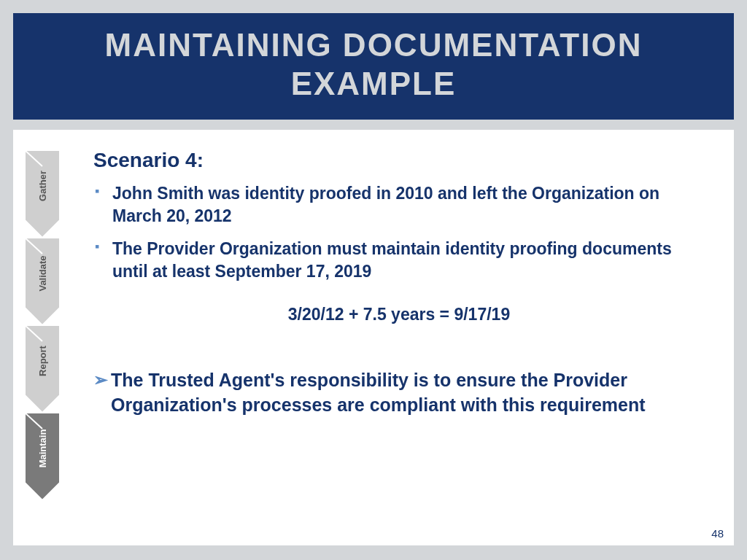 The image size is (747, 560). Describe the element at coordinates (408, 393) in the screenshot. I see `key-point-text: The Trusted Agent's responsibility is to…` at that location.